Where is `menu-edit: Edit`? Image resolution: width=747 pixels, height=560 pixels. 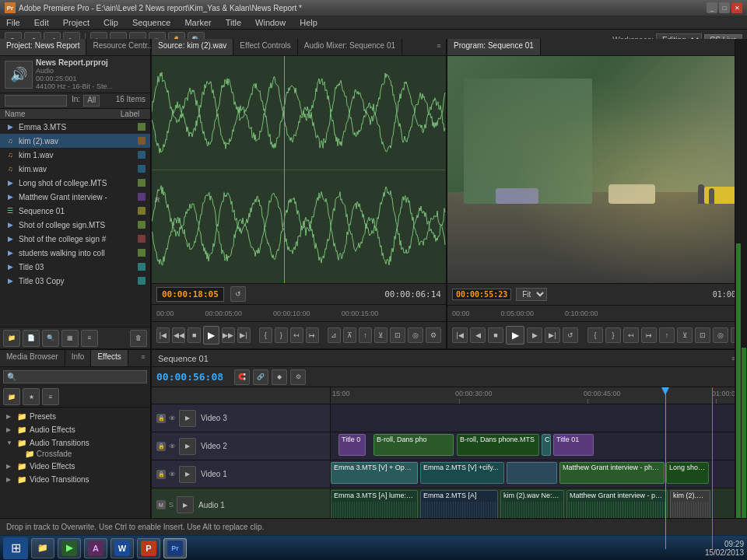
menu-edit: Edit is located at coordinates (42, 23).